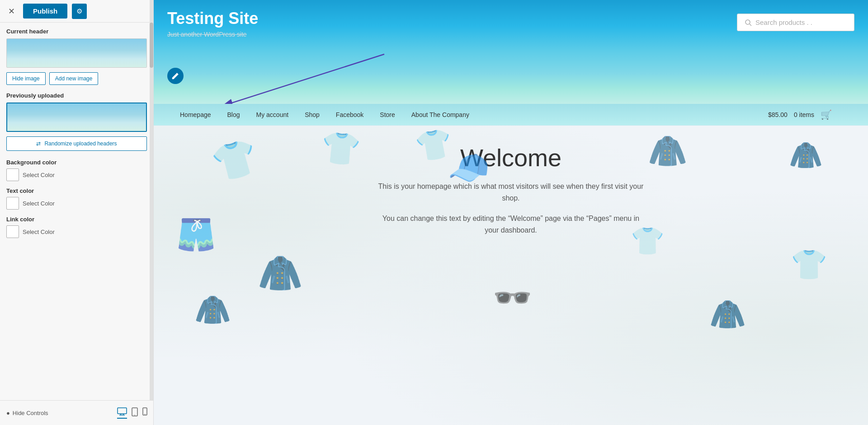 This screenshot has width=868, height=425. What do you see at coordinates (452, 34) in the screenshot?
I see `site-subtitle: Just another WordPress site` at bounding box center [452, 34].